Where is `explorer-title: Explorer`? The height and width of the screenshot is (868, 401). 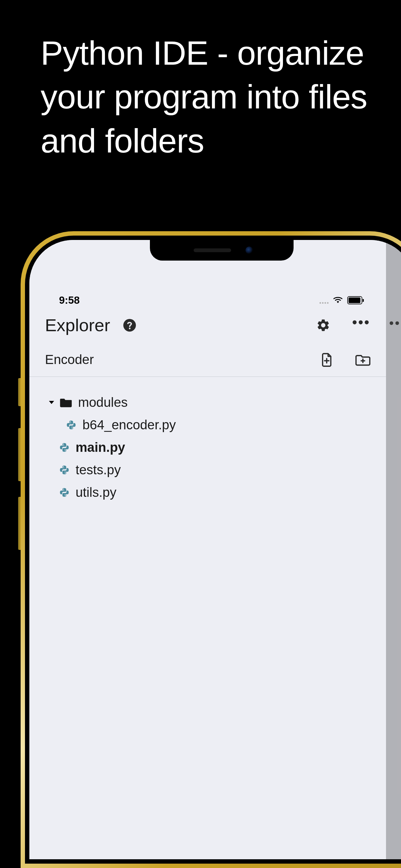 explorer-title: Explorer is located at coordinates (77, 325).